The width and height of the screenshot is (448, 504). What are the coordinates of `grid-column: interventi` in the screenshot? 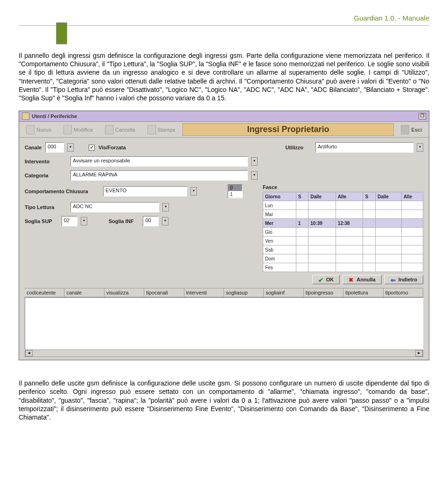 It's located at (204, 293).